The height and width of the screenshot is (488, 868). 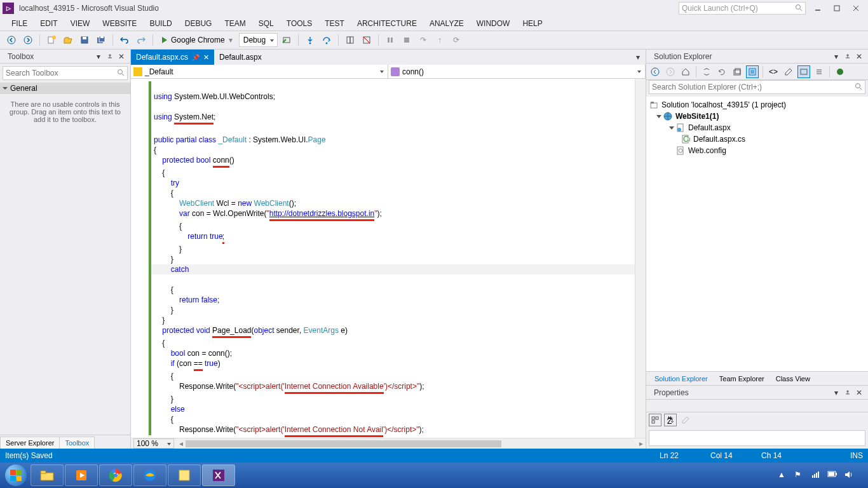 What do you see at coordinates (456, 40) in the screenshot?
I see `restart-button: ⟳` at bounding box center [456, 40].